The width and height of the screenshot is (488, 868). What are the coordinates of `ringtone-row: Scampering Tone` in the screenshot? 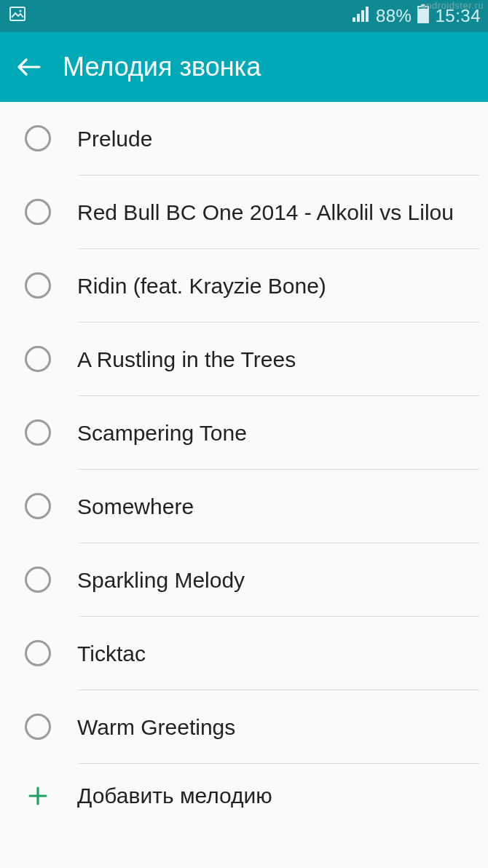 It's located at (244, 433).